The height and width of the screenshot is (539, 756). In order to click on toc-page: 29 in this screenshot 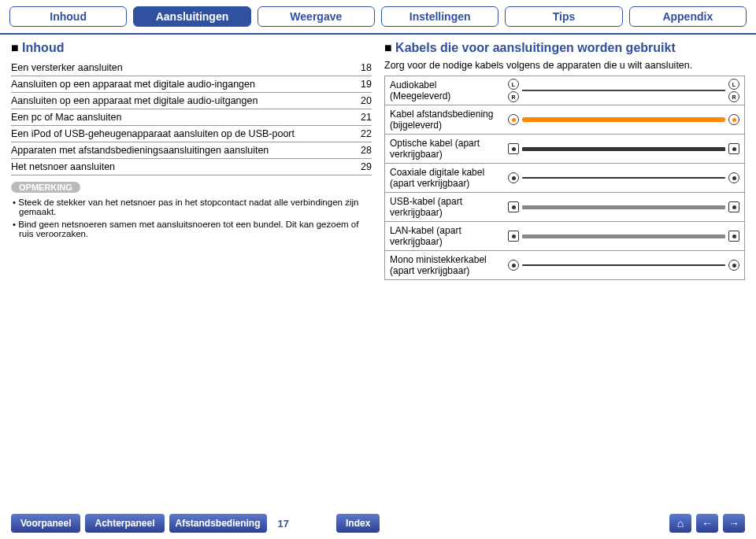, I will do `click(362, 167)`.